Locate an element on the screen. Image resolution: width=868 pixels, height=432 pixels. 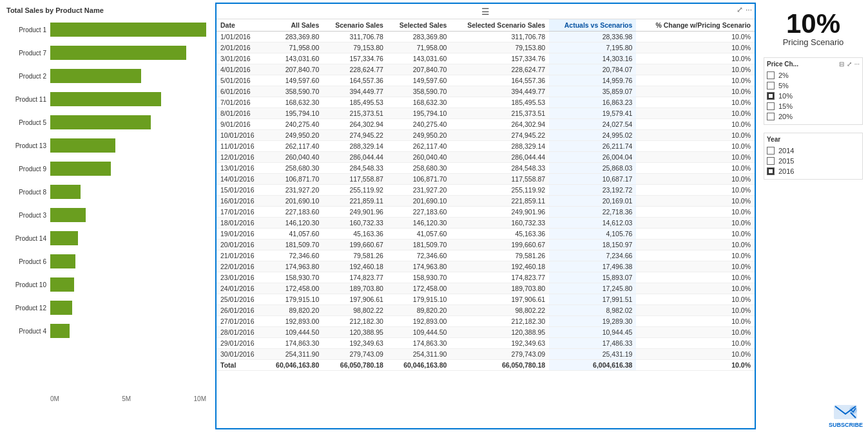
table-cell: 264,302.94 is located at coordinates (355, 125).